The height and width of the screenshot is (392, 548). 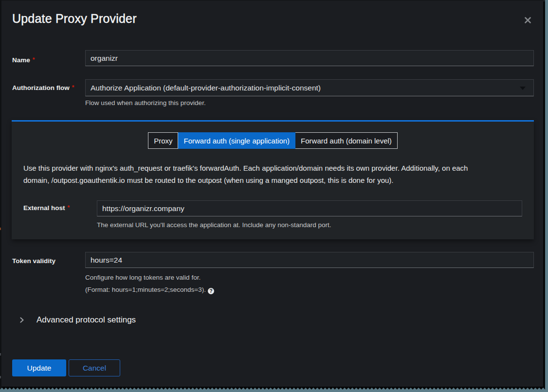 I want to click on tab-forward-auth-domain: Forward auth (domain level), so click(x=347, y=141).